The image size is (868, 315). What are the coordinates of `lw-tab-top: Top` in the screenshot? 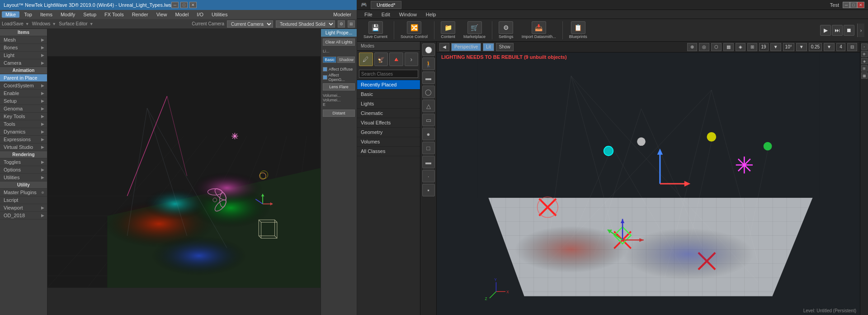 It's located at (28, 14).